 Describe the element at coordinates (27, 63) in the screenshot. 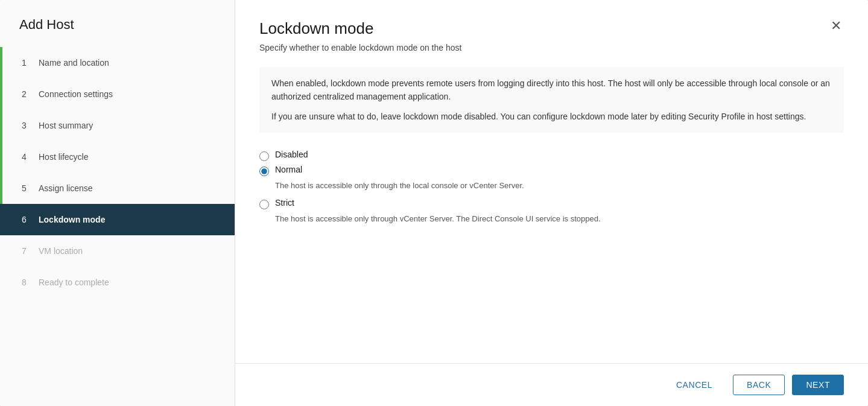

I see `step-number-1: 1` at that location.